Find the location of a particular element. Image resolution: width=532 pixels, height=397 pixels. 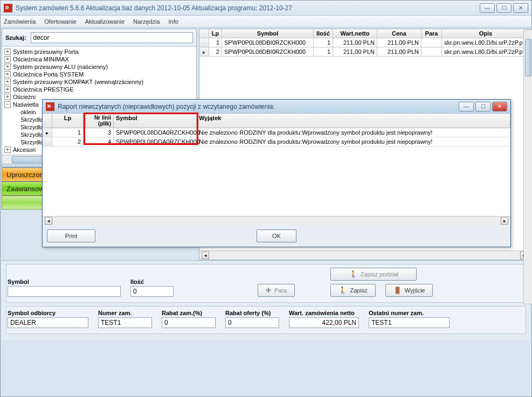

tree-item: +System przesuwny Porta is located at coordinates (99, 52).